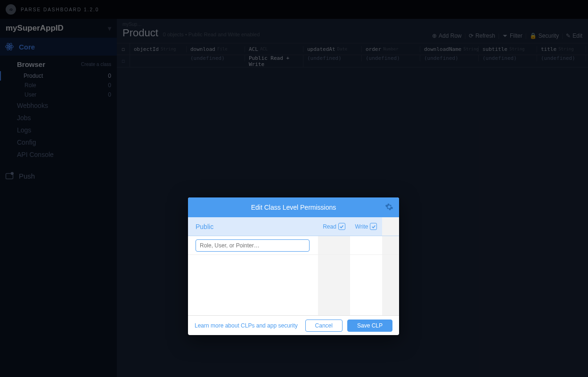  I want to click on add-permission-row, so click(294, 246).